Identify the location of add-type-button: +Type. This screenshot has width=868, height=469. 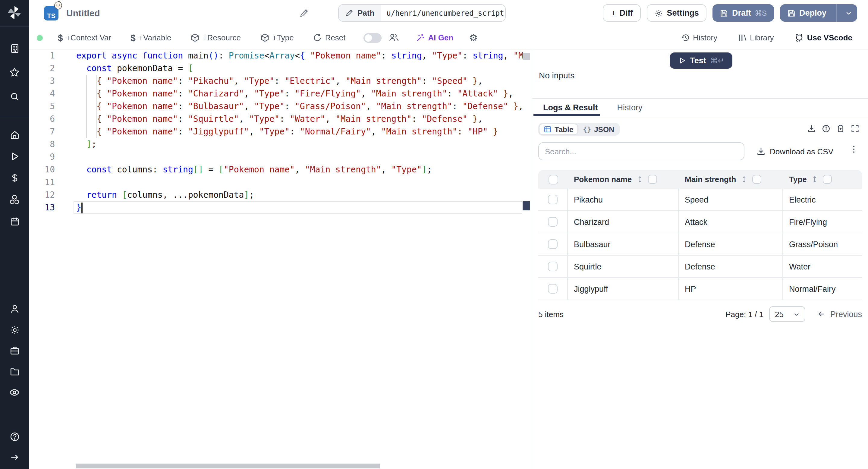
(277, 38).